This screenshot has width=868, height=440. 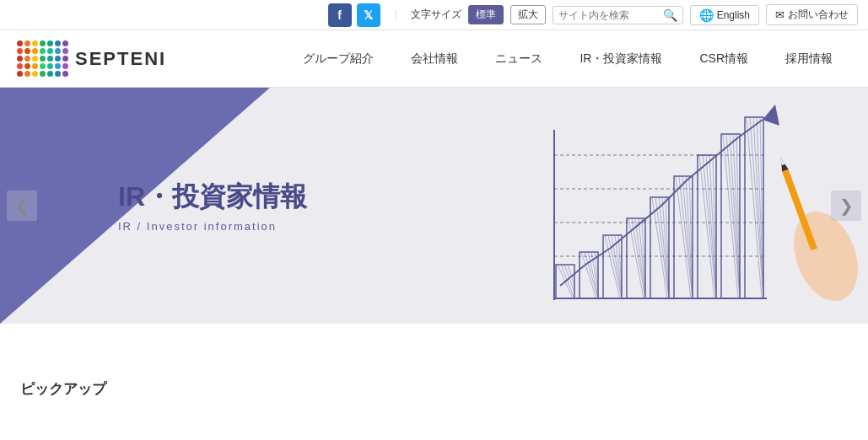 I want to click on language-label: English, so click(x=734, y=15).